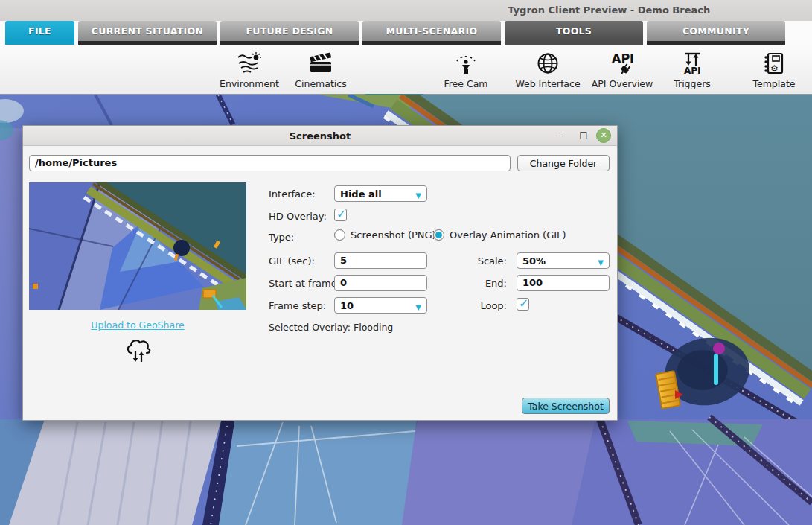  Describe the element at coordinates (432, 33) in the screenshot. I see `tab-multi-scenario: MULTI-SCENARIO` at that location.